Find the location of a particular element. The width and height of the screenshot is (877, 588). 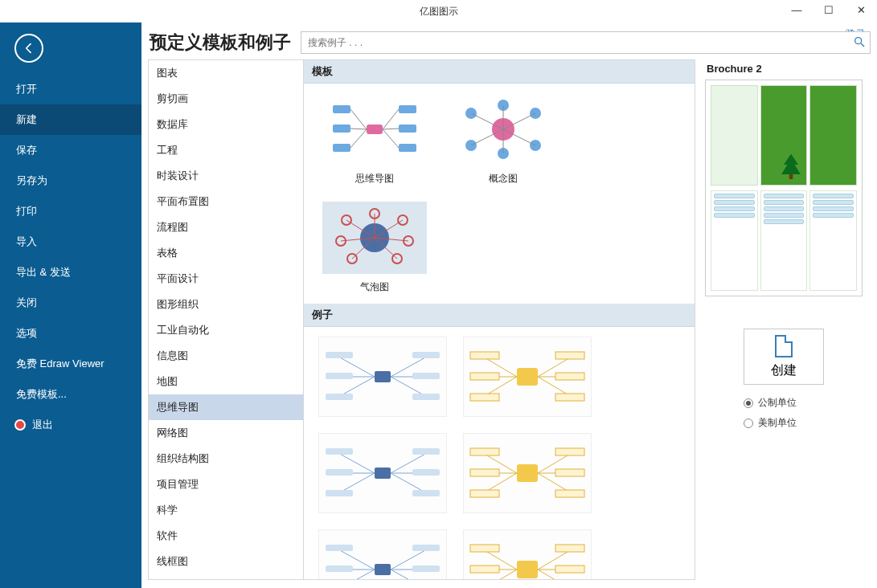

sidebar-item: 另存为 is located at coordinates (71, 181).